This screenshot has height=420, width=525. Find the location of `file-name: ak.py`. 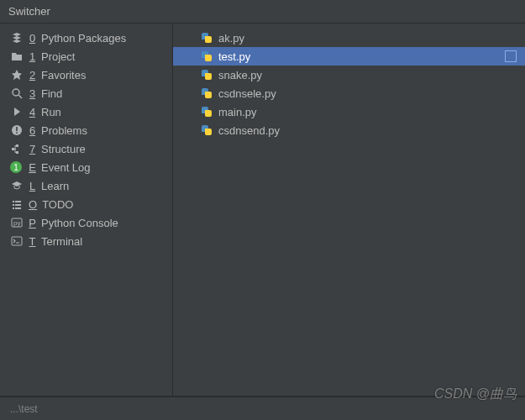

file-name: ak.py is located at coordinates (232, 39).